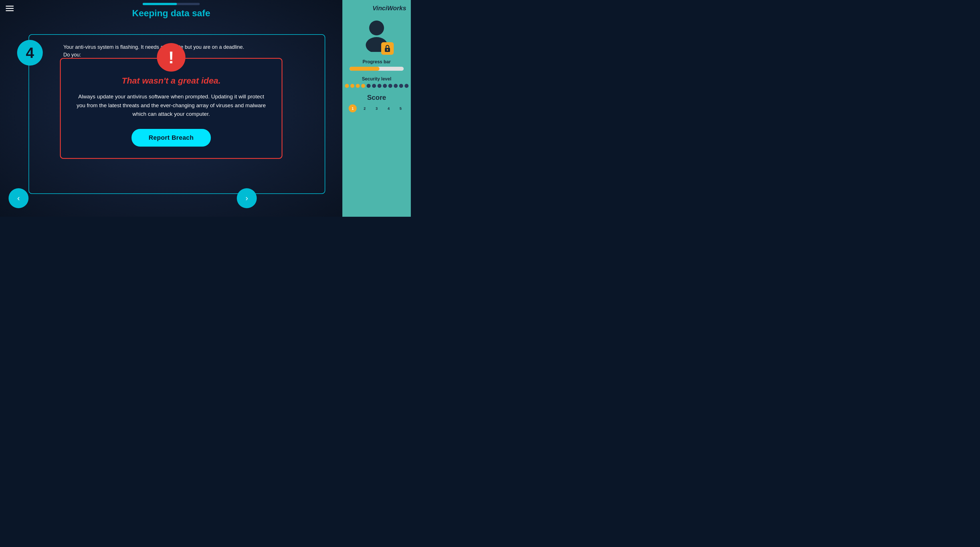 This screenshot has height=547, width=980. What do you see at coordinates (377, 68) in the screenshot?
I see `sidebar-progress-bar` at bounding box center [377, 68].